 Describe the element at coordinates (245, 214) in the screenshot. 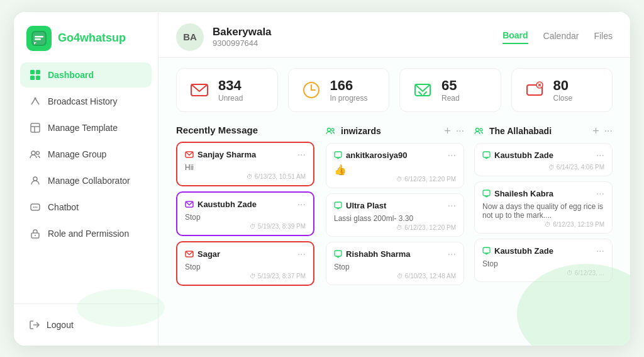

I see `msg-card-kaustubh: Kaustubh Zade ··· Stop ⏱ 5/19/23, 8:39 P…` at that location.